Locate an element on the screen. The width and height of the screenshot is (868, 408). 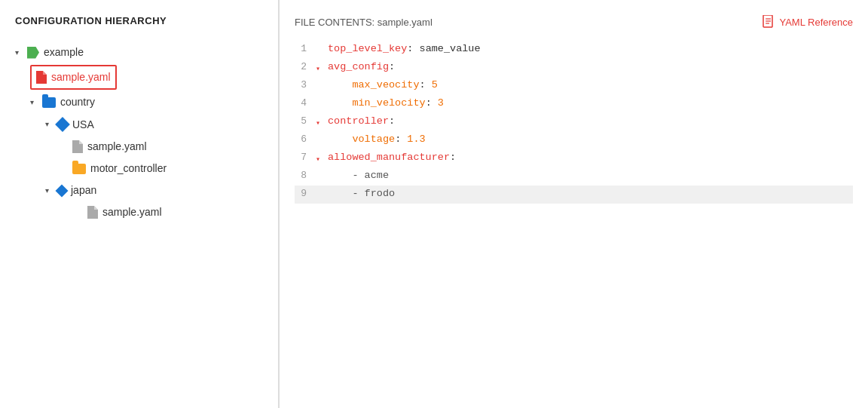
code-line-9: 9 - frodo is located at coordinates (574, 195).